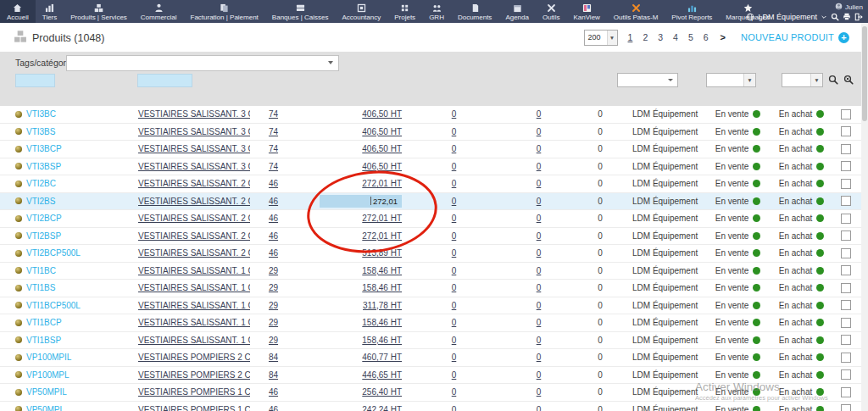 The height and width of the screenshot is (411, 868). I want to click on product-ref-link: VTI1BCP500L, so click(53, 305).